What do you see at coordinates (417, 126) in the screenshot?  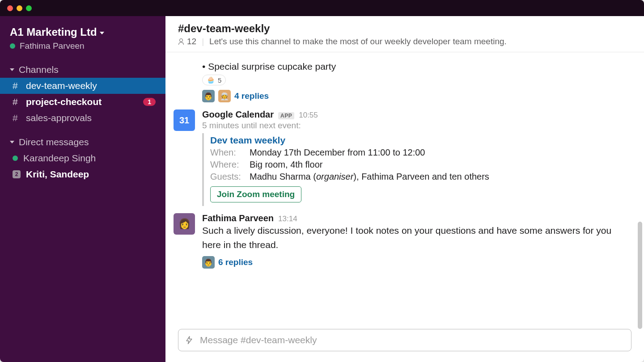 I see `calendar-preface: 5 minutes until next event:` at bounding box center [417, 126].